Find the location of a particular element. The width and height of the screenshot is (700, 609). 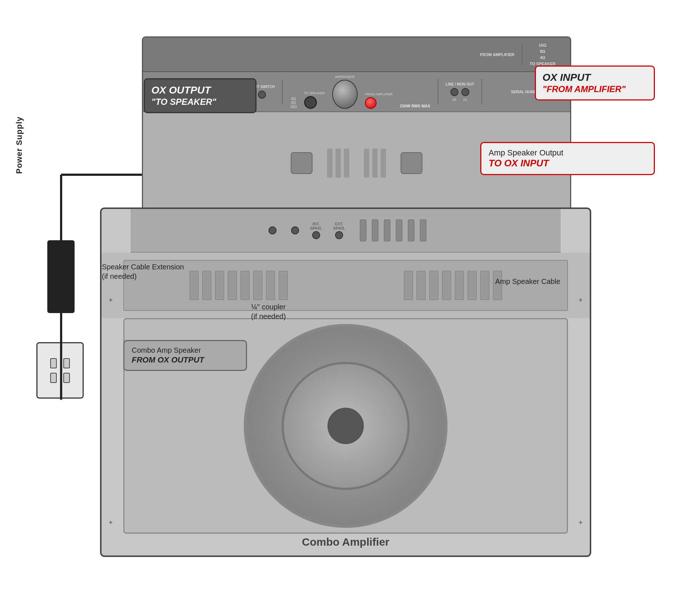

int-spkr-jack is located at coordinates (316, 235).